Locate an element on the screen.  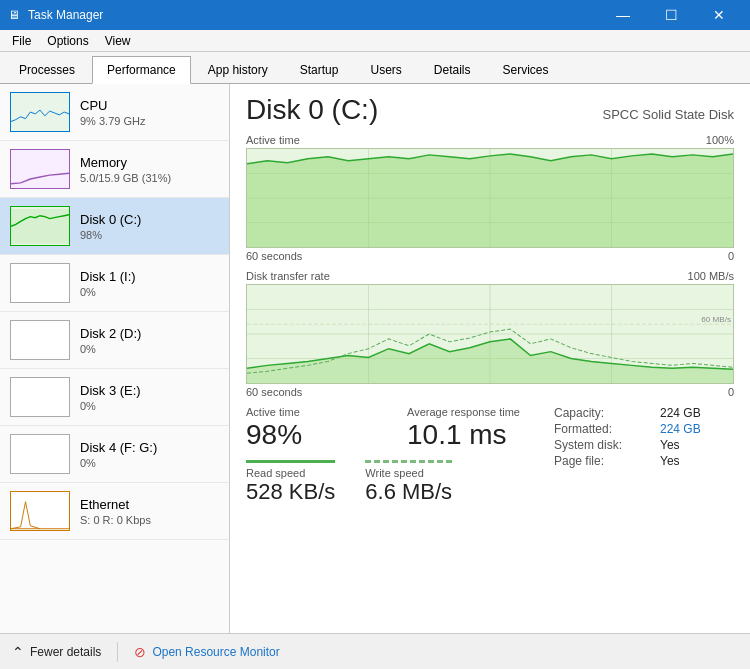
disk2-info: Disk 2 (D:) 0% is located at coordinates (150, 340).